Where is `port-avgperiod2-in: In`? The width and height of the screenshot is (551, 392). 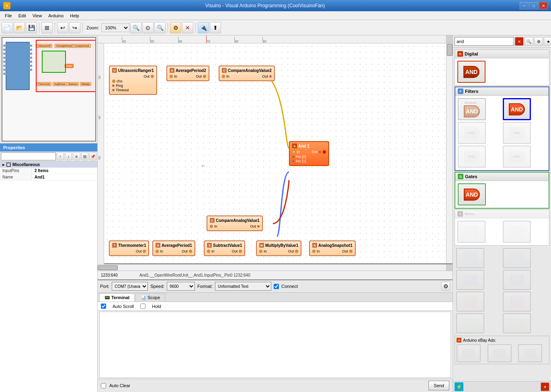 port-avgperiod2-in: In is located at coordinates (174, 76).